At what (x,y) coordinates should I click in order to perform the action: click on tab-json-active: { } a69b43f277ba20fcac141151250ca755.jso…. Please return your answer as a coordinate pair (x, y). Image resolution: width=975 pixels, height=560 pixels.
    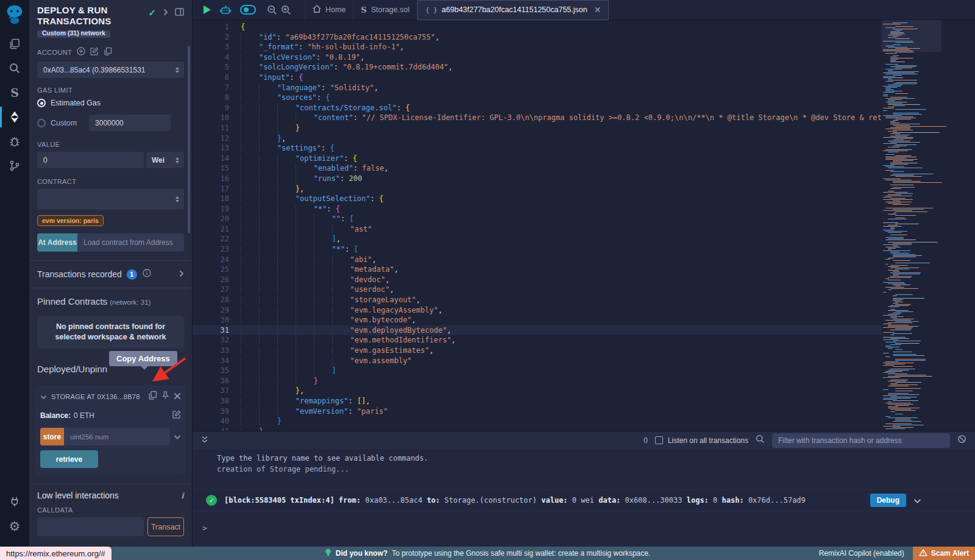
    Looking at the image, I should click on (513, 10).